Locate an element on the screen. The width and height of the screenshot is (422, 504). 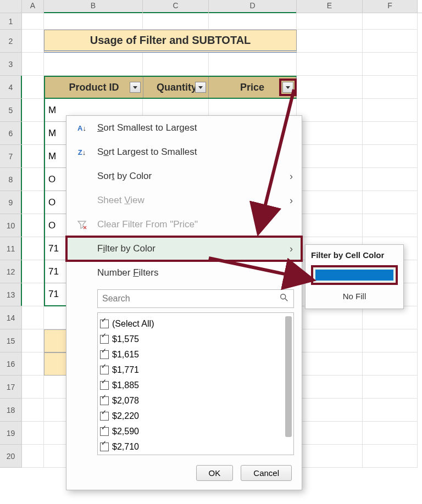
row-header: 5 is located at coordinates (11, 110).